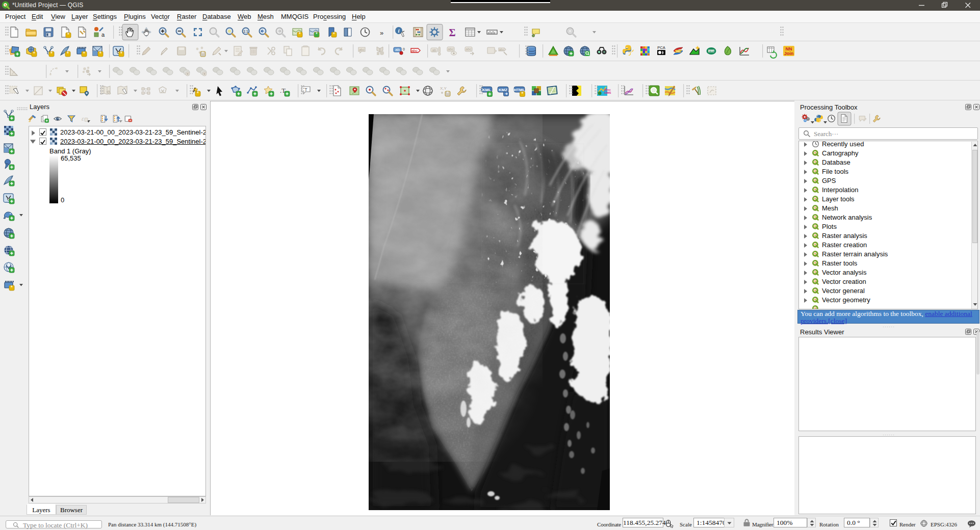 The height and width of the screenshot is (530, 980). Describe the element at coordinates (103, 35) in the screenshot. I see `svg-text: a` at that location.